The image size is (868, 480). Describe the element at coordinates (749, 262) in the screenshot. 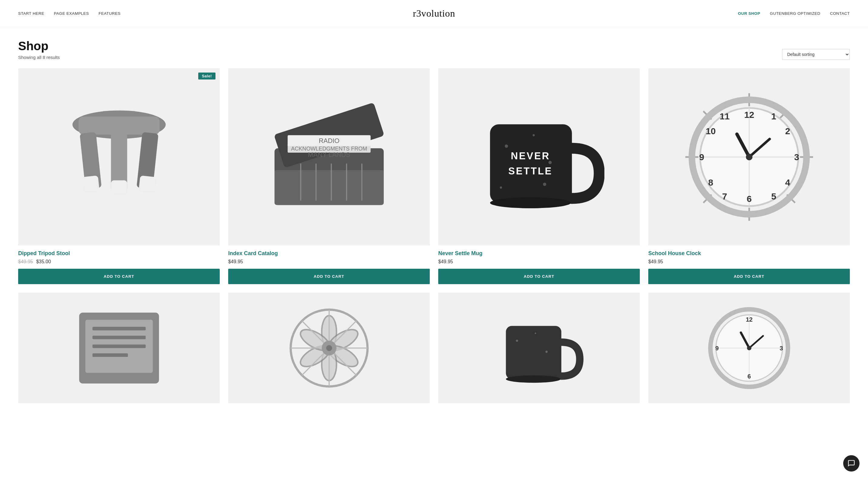

I see `product-price-clock: $49.95` at that location.